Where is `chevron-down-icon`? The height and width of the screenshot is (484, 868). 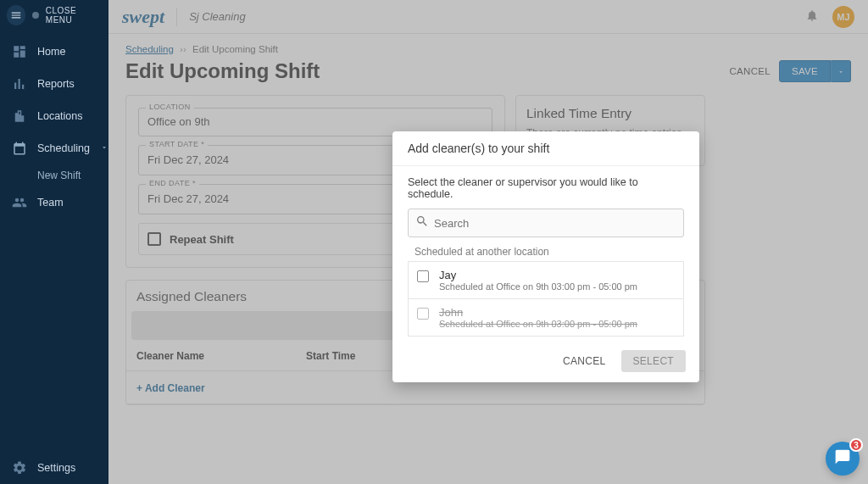
chevron-down-icon is located at coordinates (104, 148).